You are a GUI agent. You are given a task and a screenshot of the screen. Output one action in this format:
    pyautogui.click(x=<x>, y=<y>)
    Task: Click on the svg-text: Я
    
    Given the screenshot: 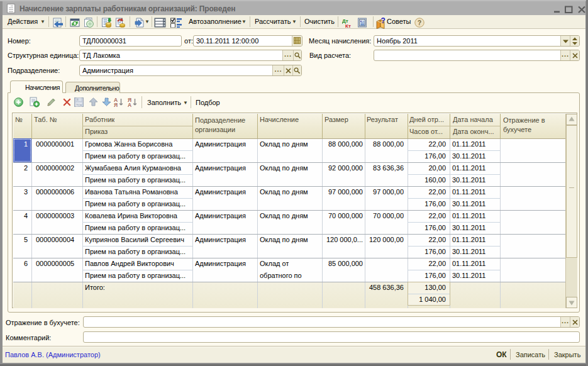 What is the action you would take?
    pyautogui.click(x=116, y=104)
    